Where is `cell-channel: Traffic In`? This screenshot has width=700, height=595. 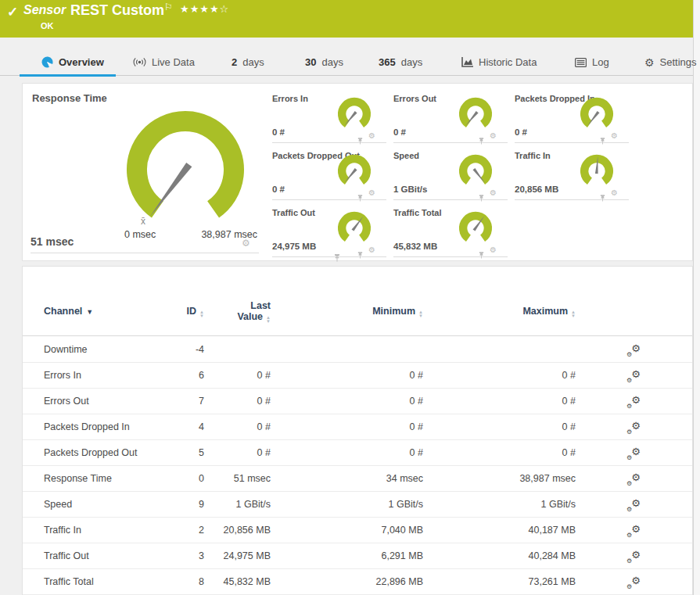
cell-channel: Traffic In is located at coordinates (63, 530).